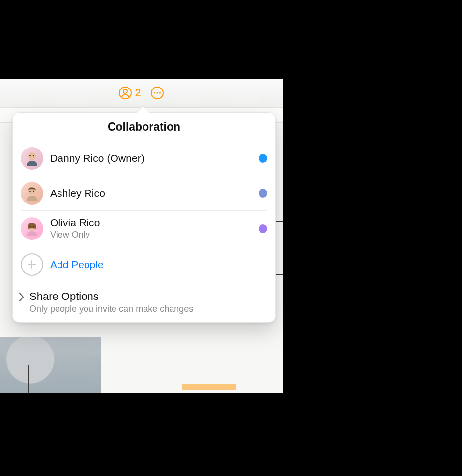  Describe the element at coordinates (32, 265) in the screenshot. I see `plus-icon` at that location.